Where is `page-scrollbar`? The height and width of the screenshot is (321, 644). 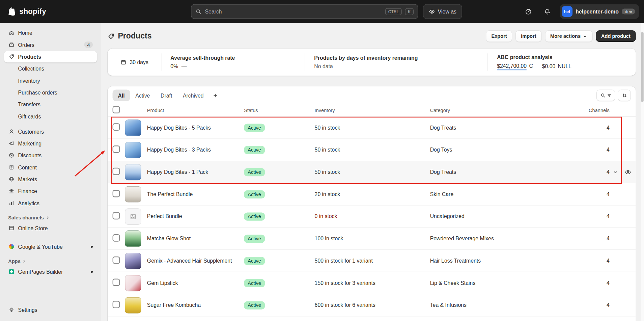 page-scrollbar is located at coordinates (642, 172).